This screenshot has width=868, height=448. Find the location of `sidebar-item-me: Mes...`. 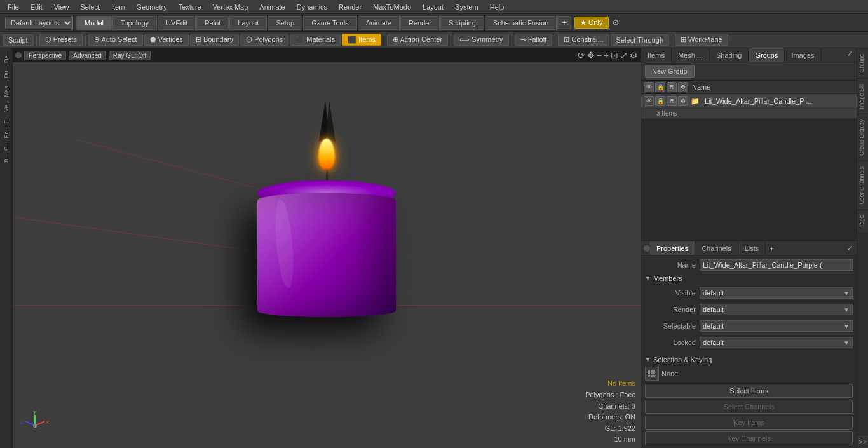

sidebar-item-me: Mes... is located at coordinates (6, 89).